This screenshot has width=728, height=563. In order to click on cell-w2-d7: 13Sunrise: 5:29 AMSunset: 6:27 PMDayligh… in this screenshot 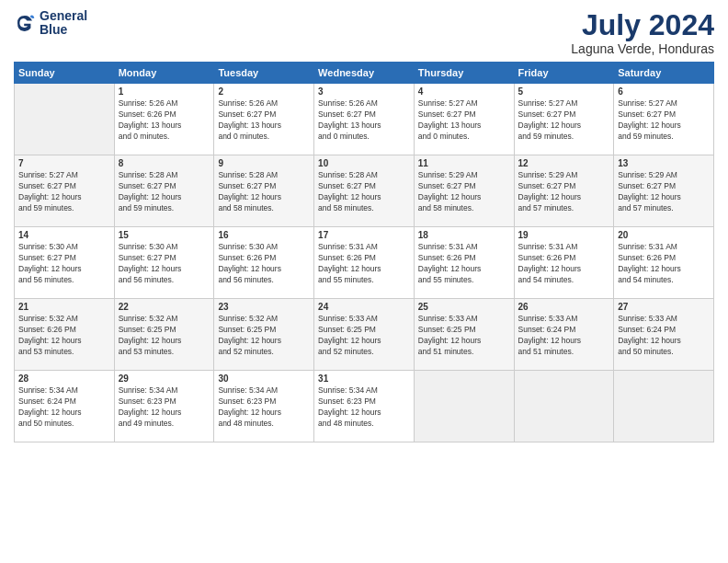, I will do `click(664, 191)`.